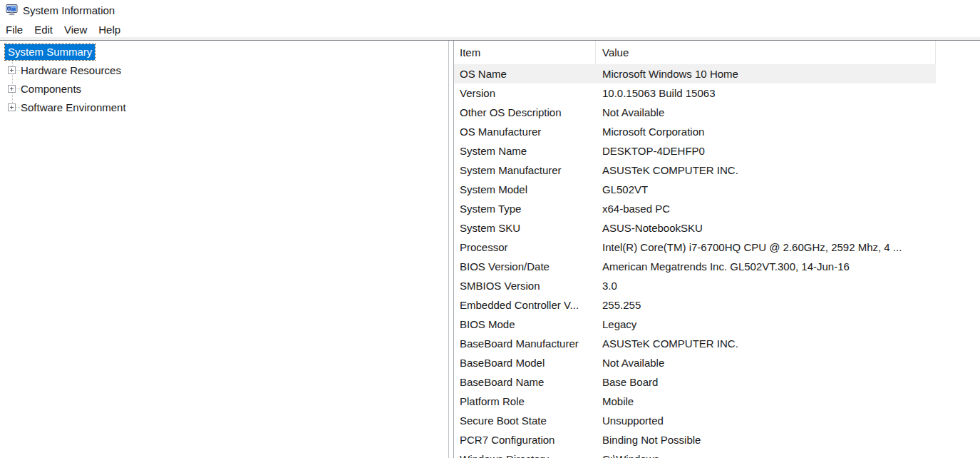  What do you see at coordinates (769, 439) in the screenshot?
I see `value-cell: Binding Not Possible` at bounding box center [769, 439].